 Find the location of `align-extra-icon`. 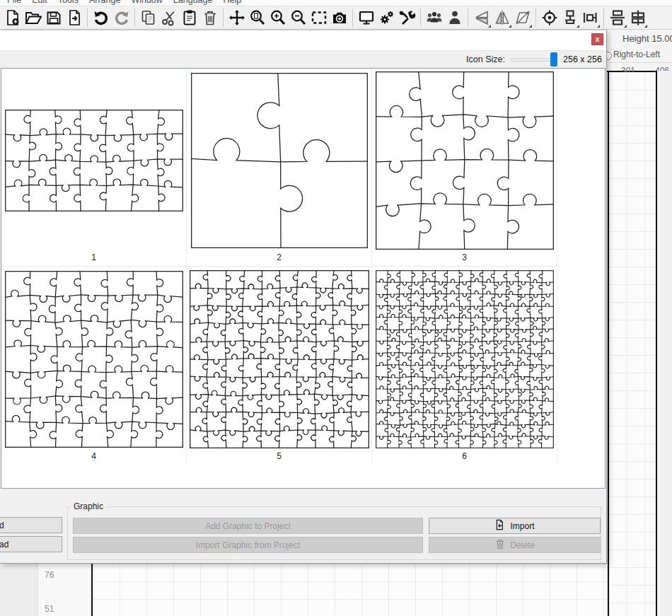

align-extra-icon is located at coordinates (638, 18).